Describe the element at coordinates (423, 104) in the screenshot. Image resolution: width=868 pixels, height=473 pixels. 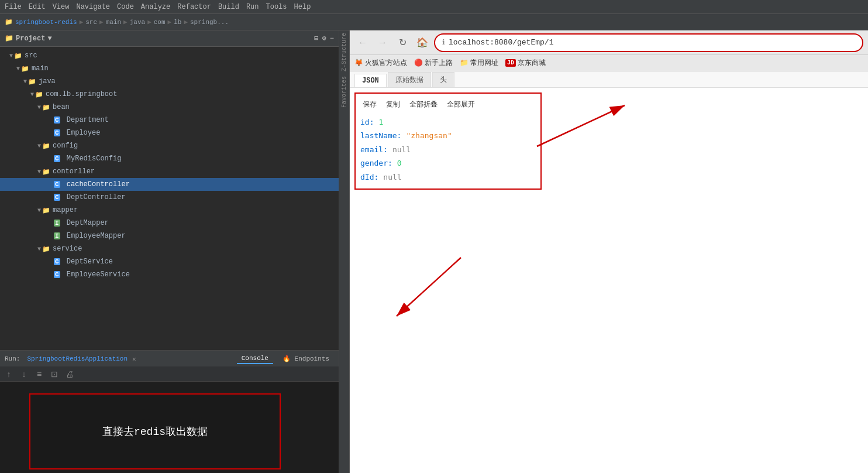
I see `json-collapse-btn: 全部折叠` at that location.